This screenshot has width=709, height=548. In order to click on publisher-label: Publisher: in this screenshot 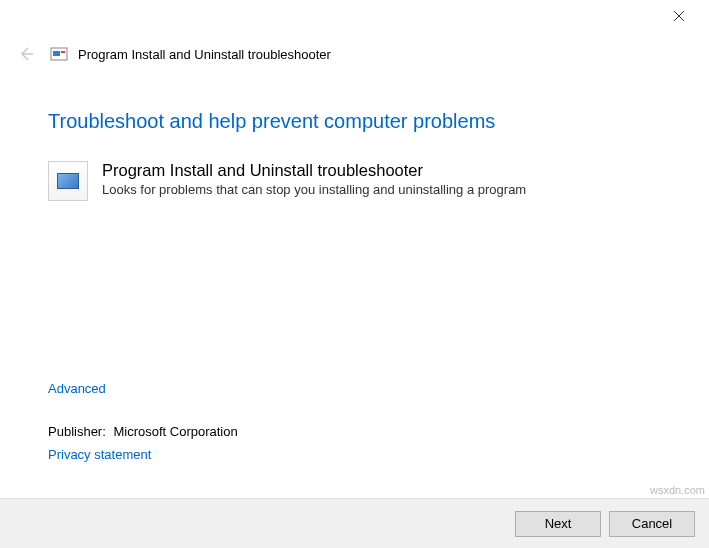, I will do `click(77, 432)`.